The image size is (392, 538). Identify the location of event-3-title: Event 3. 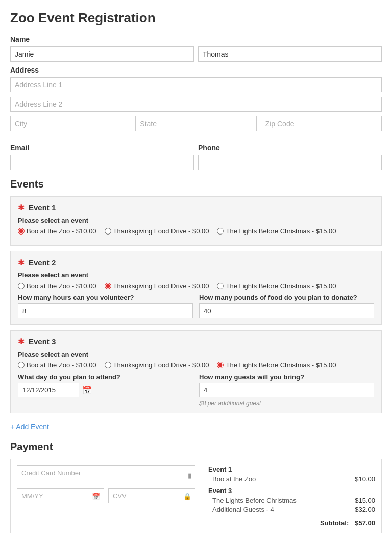
(42, 341).